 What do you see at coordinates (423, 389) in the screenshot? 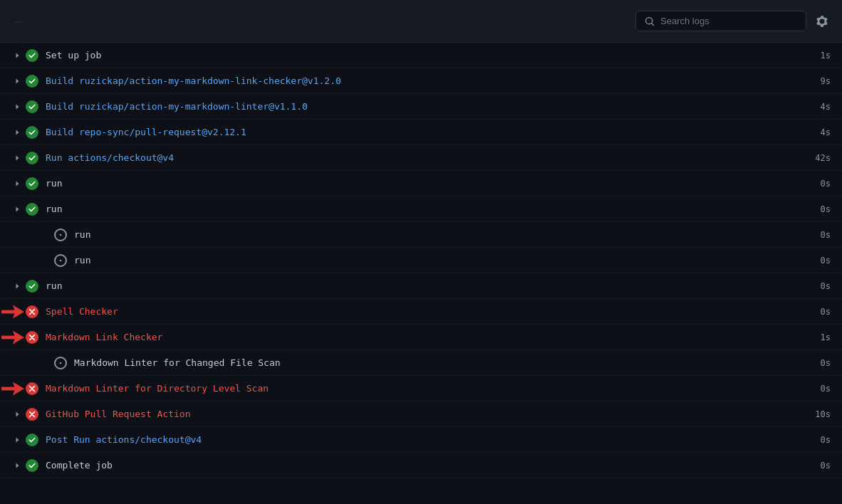
I see `job-label: Markdown Linter for Directory Level Scan` at bounding box center [423, 389].